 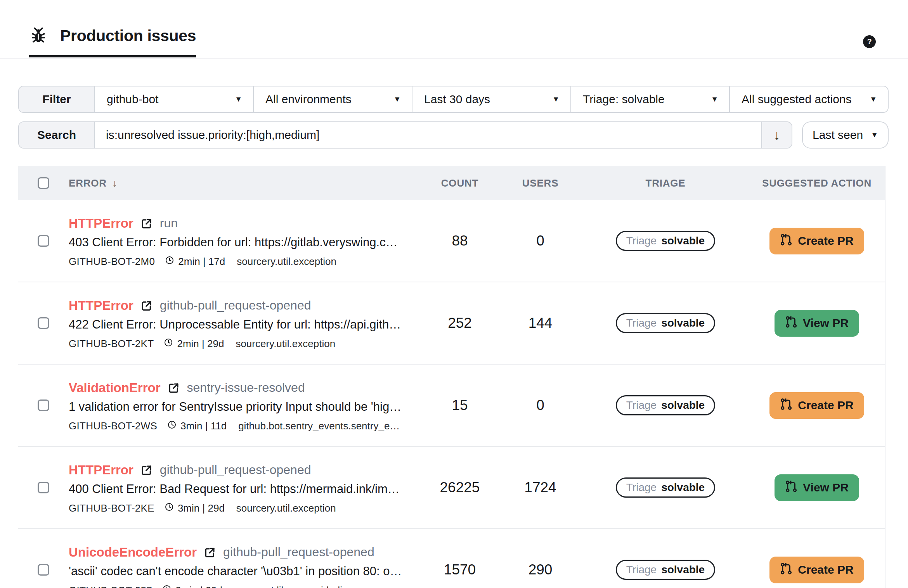 I want to click on issue-module: pr_agent.lib.mermaid_diagrams, so click(x=305, y=586).